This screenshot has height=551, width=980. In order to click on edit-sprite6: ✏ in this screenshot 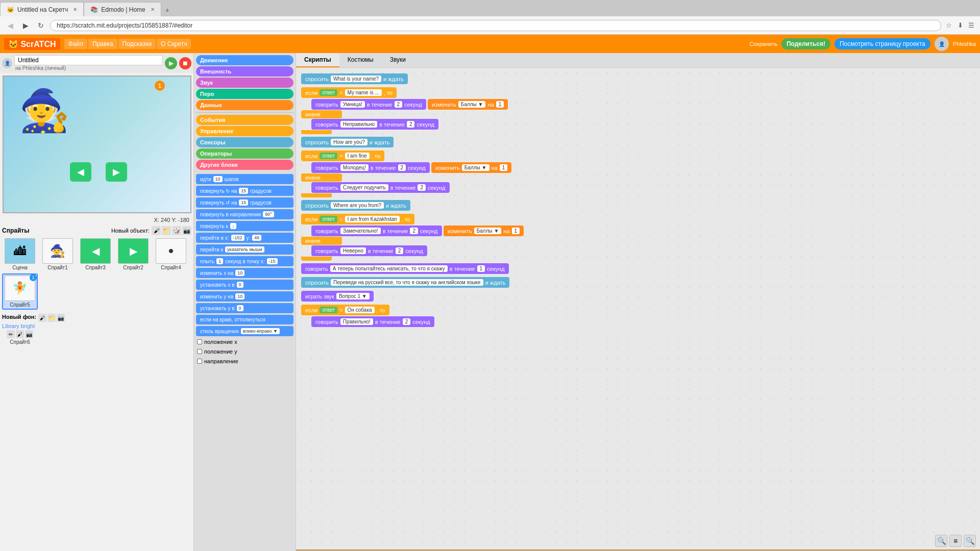, I will do `click(11, 334)`.